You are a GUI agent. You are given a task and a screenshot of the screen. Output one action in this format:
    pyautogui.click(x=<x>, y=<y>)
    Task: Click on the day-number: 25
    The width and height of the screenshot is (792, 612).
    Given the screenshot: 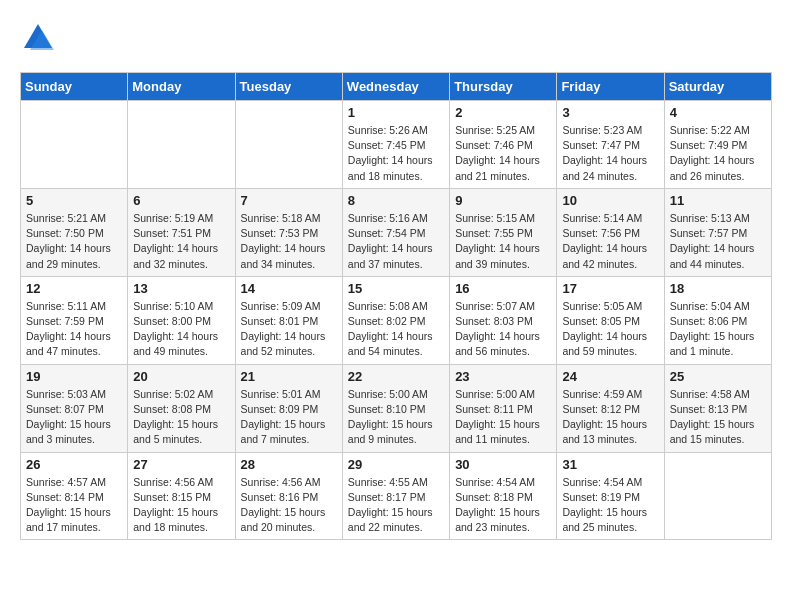 What is the action you would take?
    pyautogui.click(x=718, y=376)
    